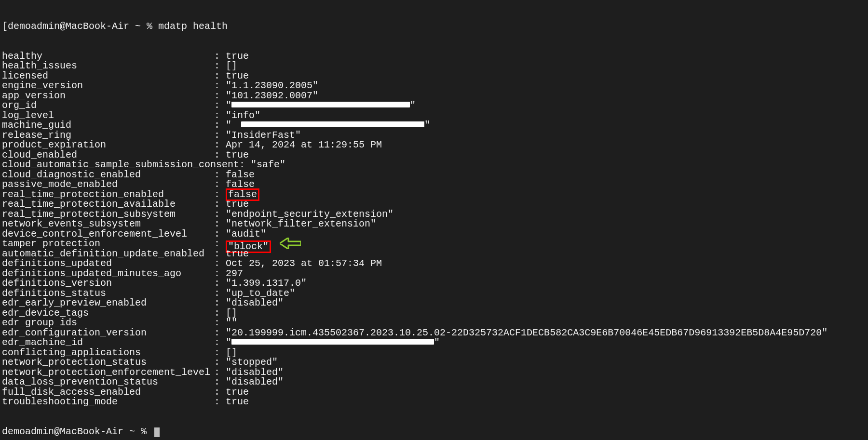  I want to click on output-row-cloud_diagnostic_enabled: cloud_diagnostic_enabled: false, so click(435, 175).